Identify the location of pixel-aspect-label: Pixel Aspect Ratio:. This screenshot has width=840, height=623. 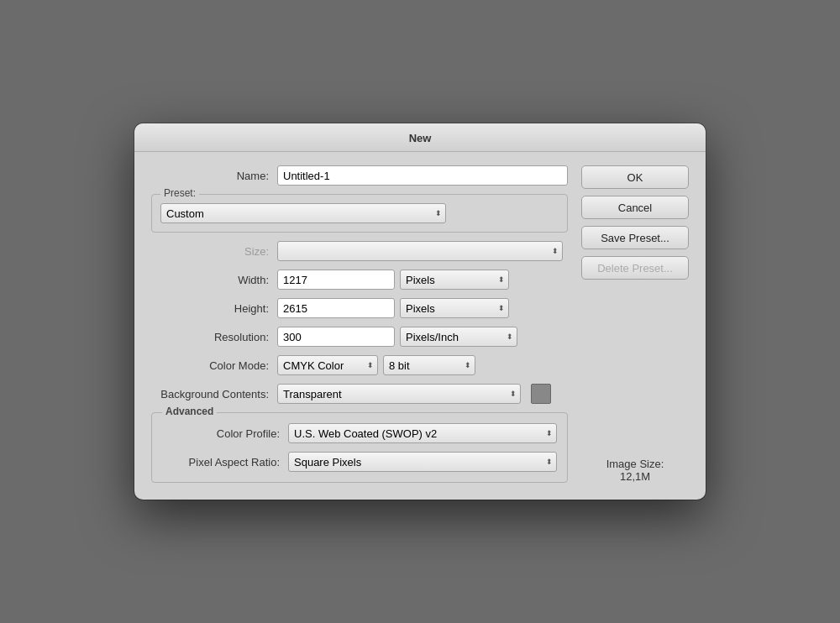
(225, 462).